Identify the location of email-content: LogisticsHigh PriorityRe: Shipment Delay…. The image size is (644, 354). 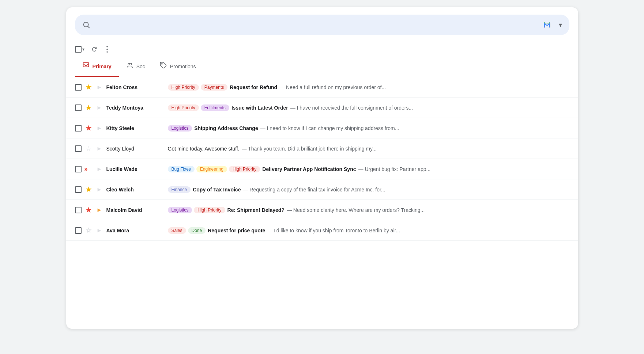
(369, 210).